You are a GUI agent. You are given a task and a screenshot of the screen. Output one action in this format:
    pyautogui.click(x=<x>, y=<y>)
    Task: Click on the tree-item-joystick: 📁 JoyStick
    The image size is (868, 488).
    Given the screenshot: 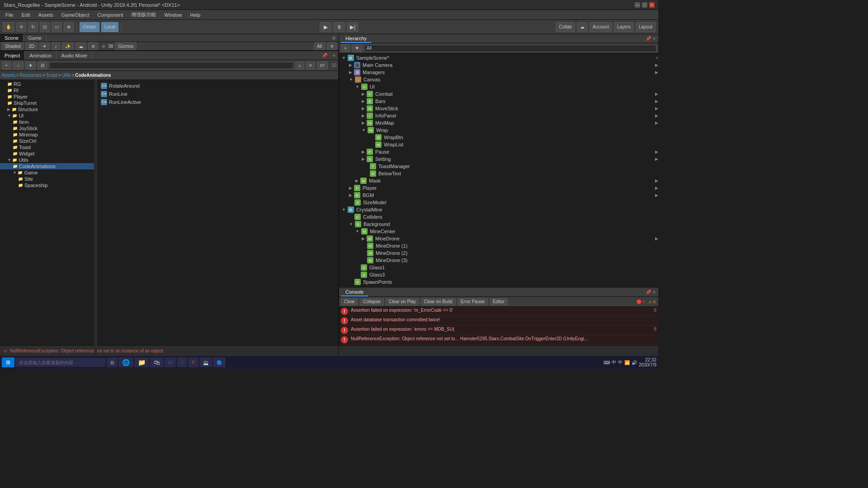 What is the action you would take?
    pyautogui.click(x=48, y=128)
    